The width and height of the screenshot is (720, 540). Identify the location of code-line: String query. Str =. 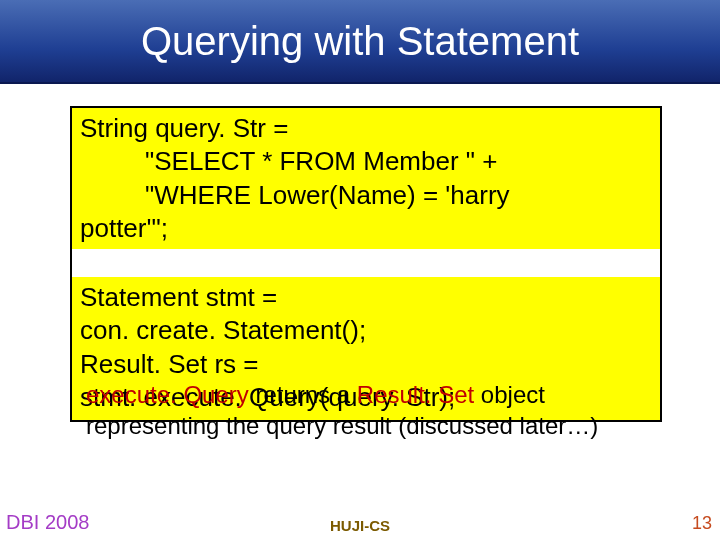
(366, 128).